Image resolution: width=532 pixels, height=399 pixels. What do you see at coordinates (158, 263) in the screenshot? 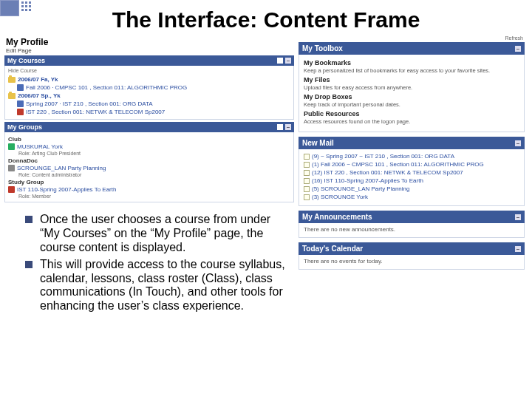
I see `bullet-list: Once the user chooses a course from unde…` at bounding box center [158, 263].